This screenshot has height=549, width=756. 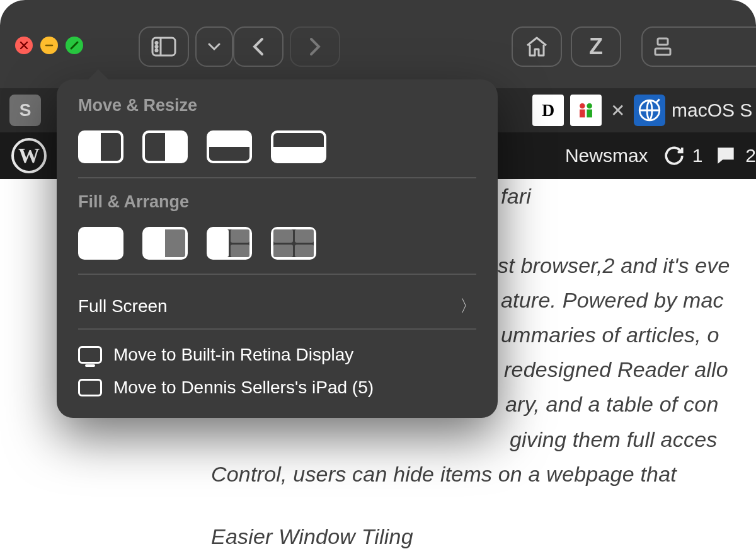 I want to click on favorite-icon: S, so click(x=25, y=110).